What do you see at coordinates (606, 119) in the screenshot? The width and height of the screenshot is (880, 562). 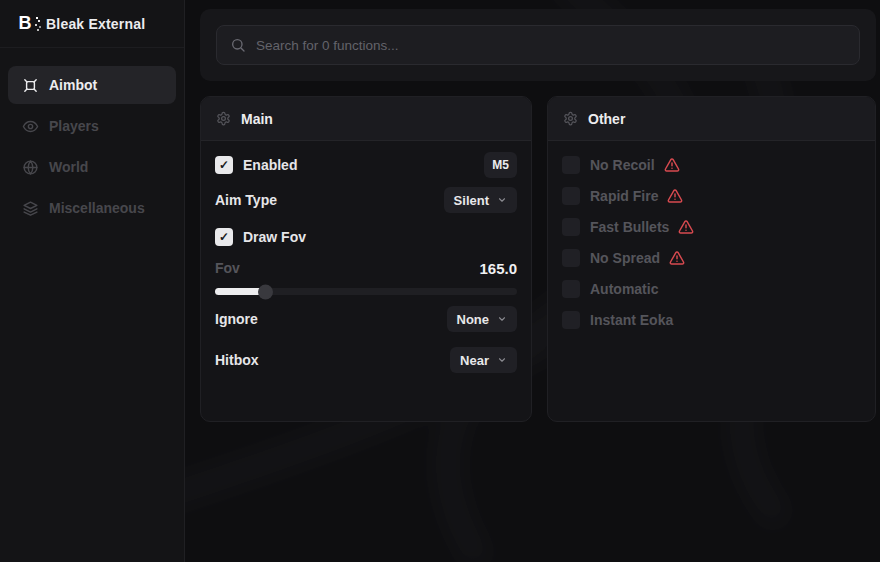 I see `other-panel-title: Other` at bounding box center [606, 119].